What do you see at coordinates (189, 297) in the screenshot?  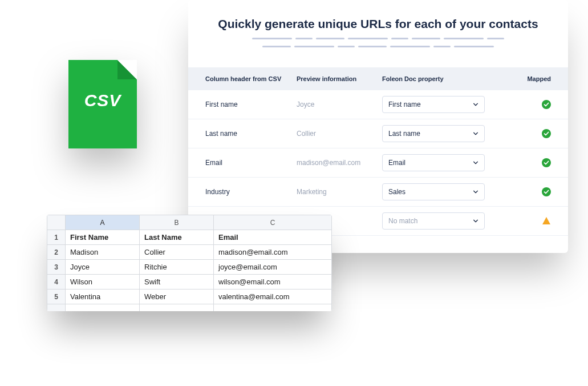 I see `table-row: 5ValentinaWebervalentina@email.com` at bounding box center [189, 297].